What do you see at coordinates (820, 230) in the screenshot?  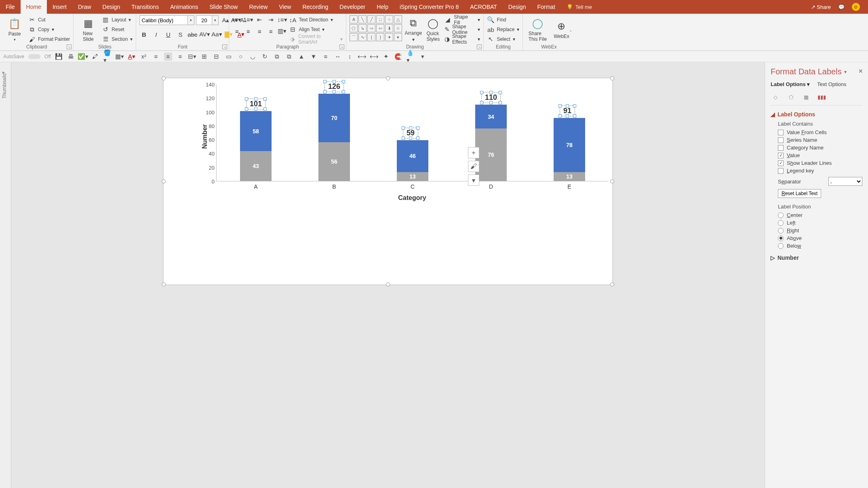 I see `position-right-radio: Right` at bounding box center [820, 230].